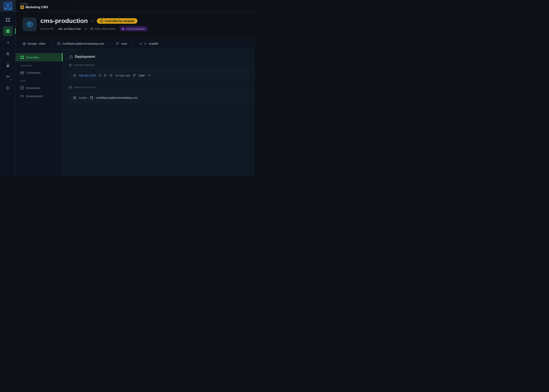 This screenshot has width=549, height=392. I want to click on build-time: 14 days ago, so click(123, 75).